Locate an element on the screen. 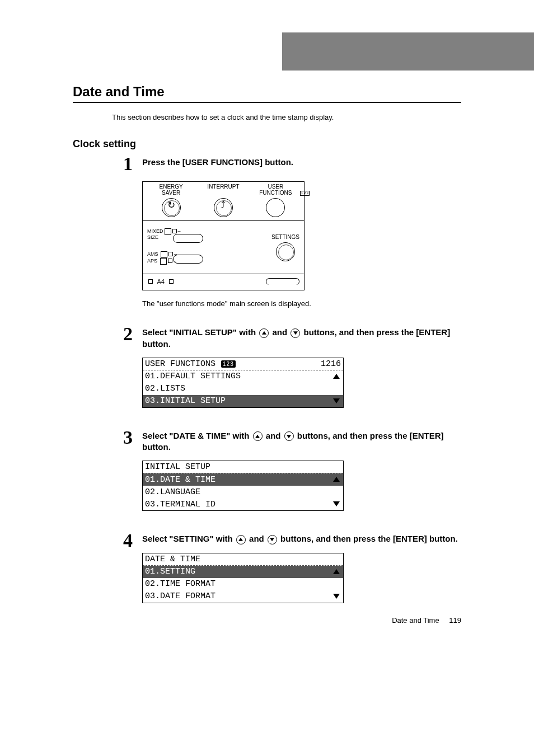 The image size is (534, 756). header-gray-bar is located at coordinates (408, 51).